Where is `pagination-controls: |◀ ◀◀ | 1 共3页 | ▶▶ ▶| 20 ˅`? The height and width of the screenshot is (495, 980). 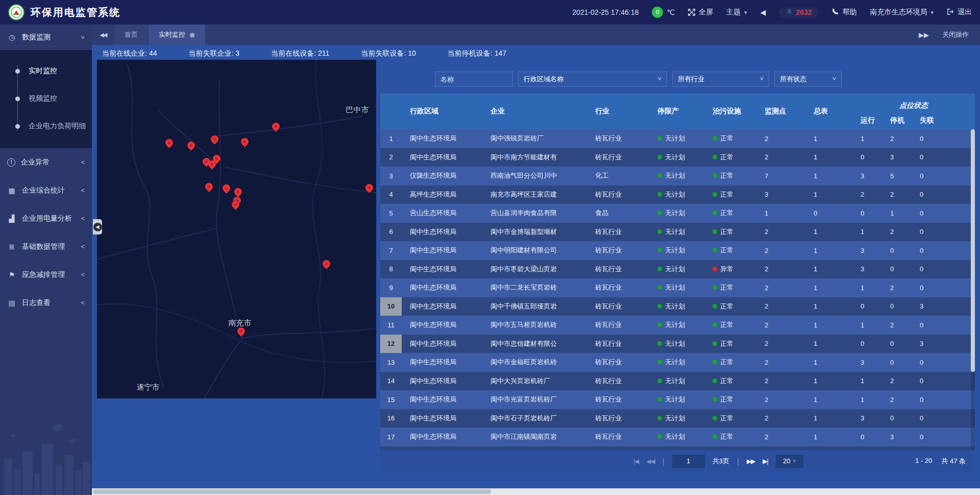 pagination-controls: |◀ ◀◀ | 1 共3页 | ▶▶ ▶| 20 ˅ is located at coordinates (719, 461).